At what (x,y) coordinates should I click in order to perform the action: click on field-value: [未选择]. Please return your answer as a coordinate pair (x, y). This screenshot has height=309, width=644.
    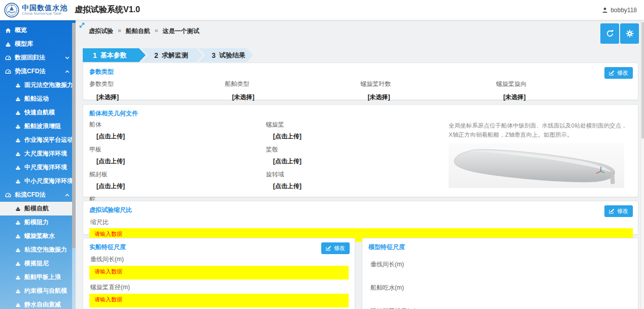
    Looking at the image, I should click on (567, 98).